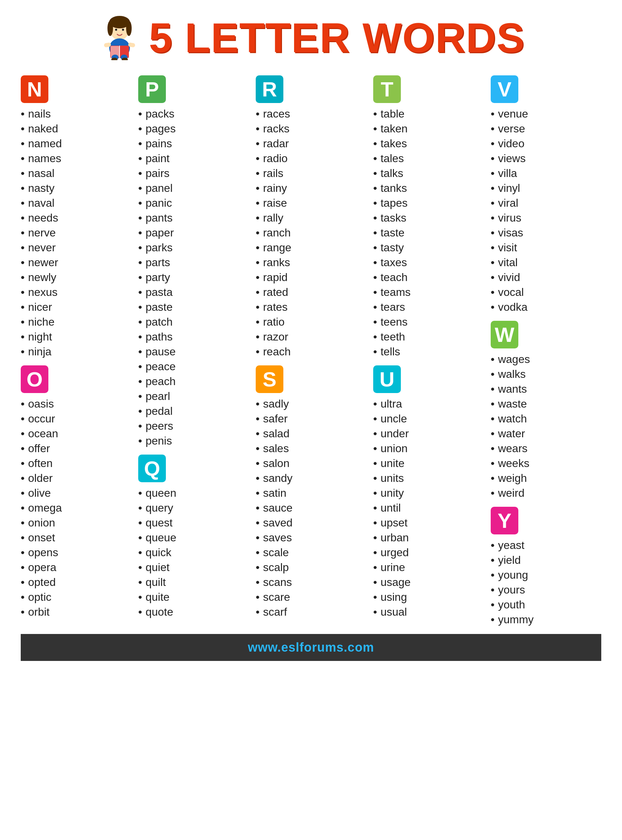  Describe the element at coordinates (428, 277) in the screenshot. I see `list-item: teach` at that location.